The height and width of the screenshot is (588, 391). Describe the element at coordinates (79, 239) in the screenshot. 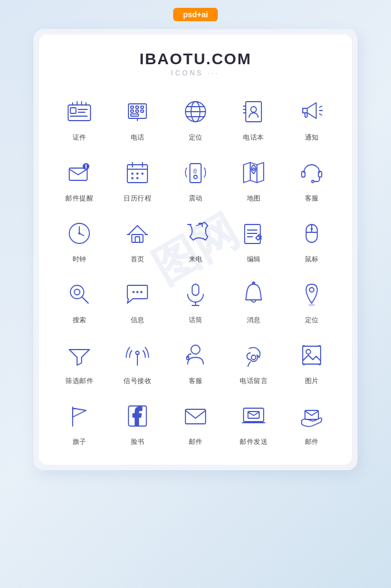

I see `icon-cell-clock: 时钟` at that location.